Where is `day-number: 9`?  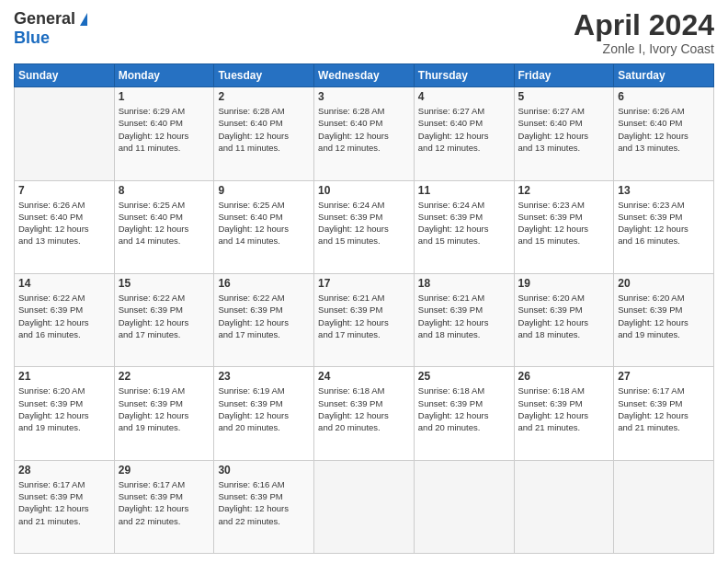
day-number: 9 is located at coordinates (264, 190).